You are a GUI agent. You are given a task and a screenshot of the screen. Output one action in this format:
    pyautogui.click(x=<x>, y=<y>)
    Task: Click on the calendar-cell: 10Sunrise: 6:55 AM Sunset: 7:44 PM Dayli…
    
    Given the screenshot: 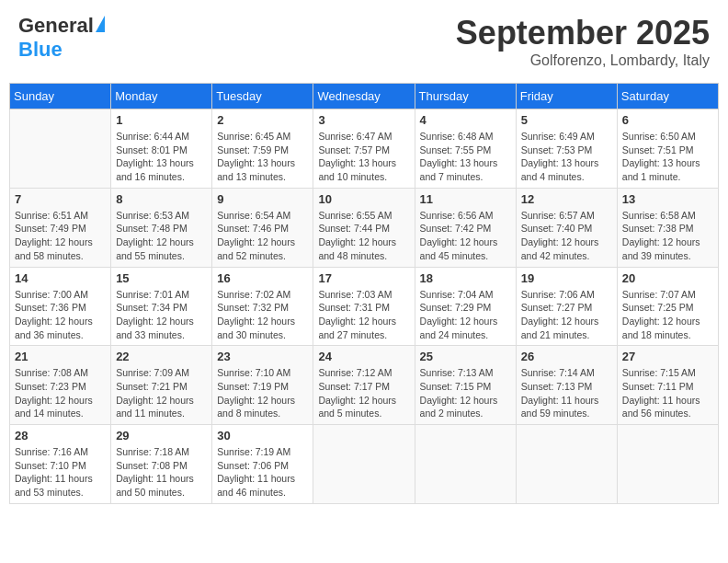 What is the action you would take?
    pyautogui.click(x=364, y=227)
    